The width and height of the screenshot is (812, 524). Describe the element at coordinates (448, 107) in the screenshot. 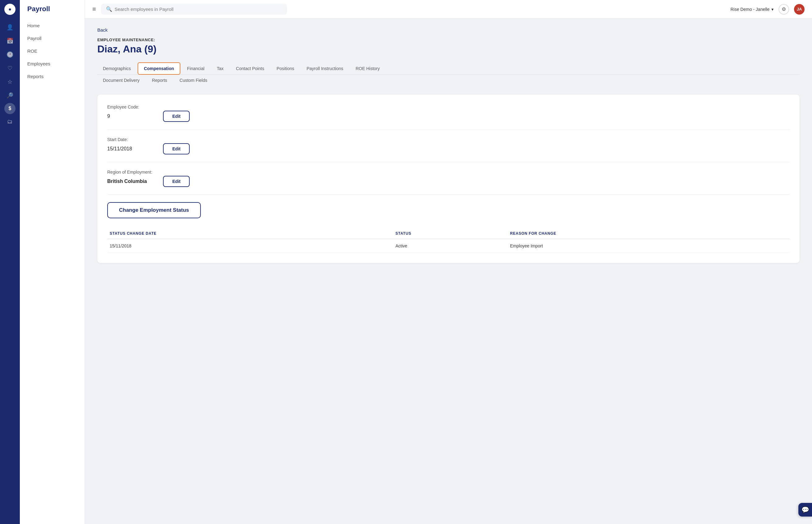

I see `employee-code-label: Employee Code:` at that location.